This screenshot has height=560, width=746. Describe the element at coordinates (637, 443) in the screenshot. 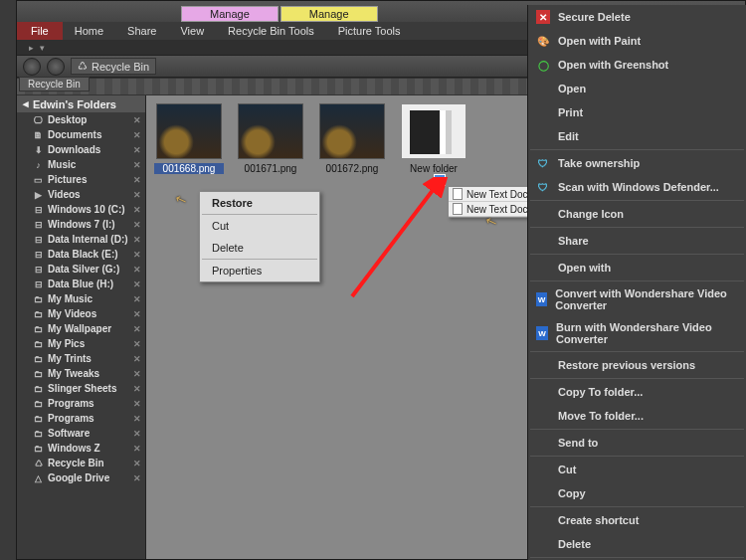

I see `ctx-item: Send to` at that location.